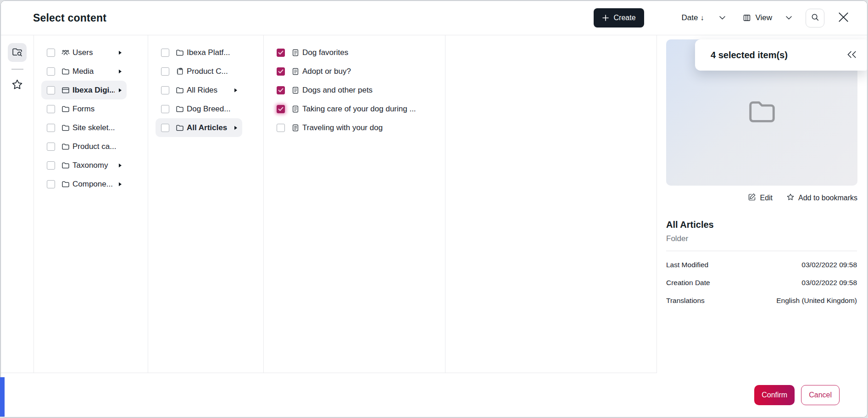 The image size is (868, 418). Describe the element at coordinates (354, 52) in the screenshot. I see `tree-item: Dog favorites` at that location.